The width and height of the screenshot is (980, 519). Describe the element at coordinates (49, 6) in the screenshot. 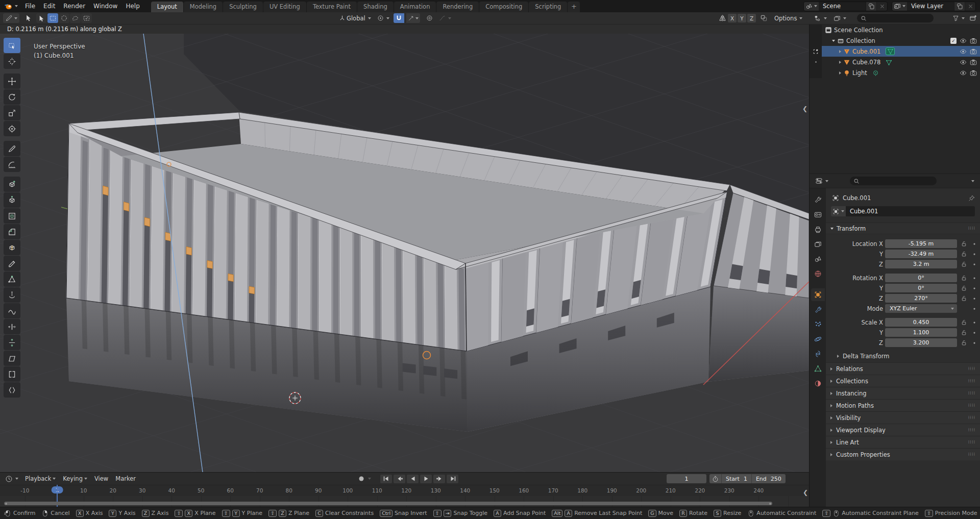

I see `menu-edit: Edit` at that location.